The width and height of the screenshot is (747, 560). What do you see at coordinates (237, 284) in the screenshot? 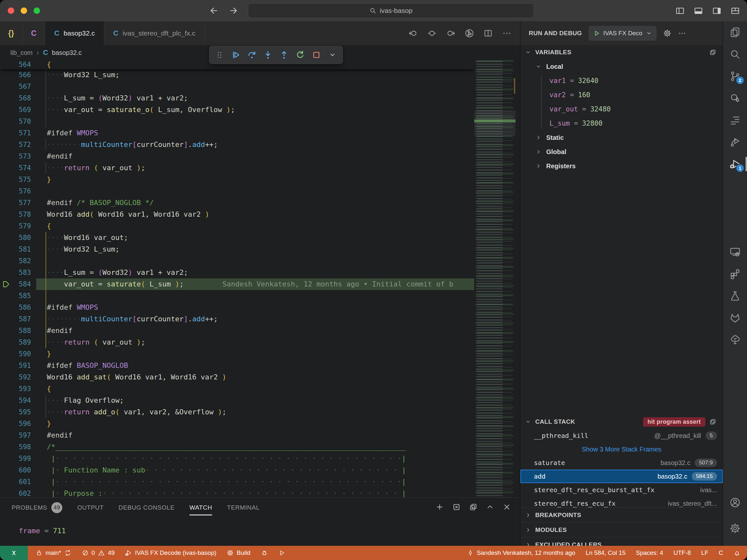
I see `code-line: 584····var_out = saturate( L_sum );Sande…` at bounding box center [237, 284].